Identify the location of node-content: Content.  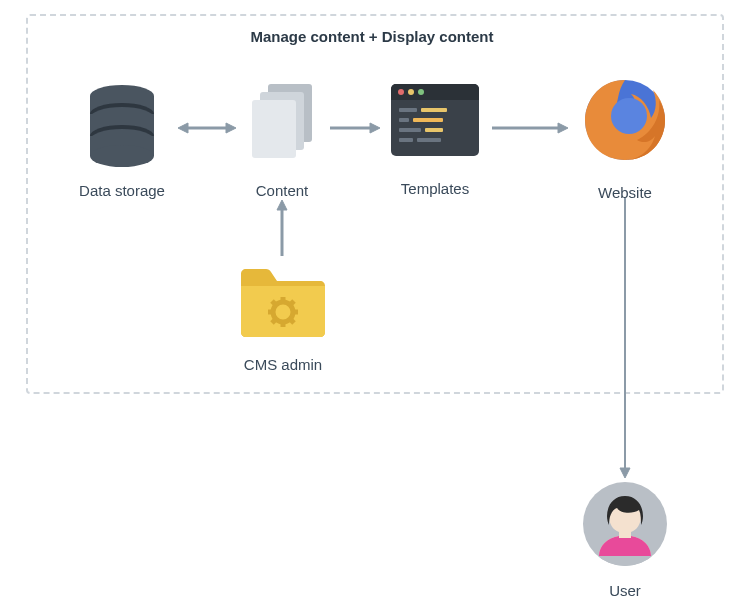
(282, 138).